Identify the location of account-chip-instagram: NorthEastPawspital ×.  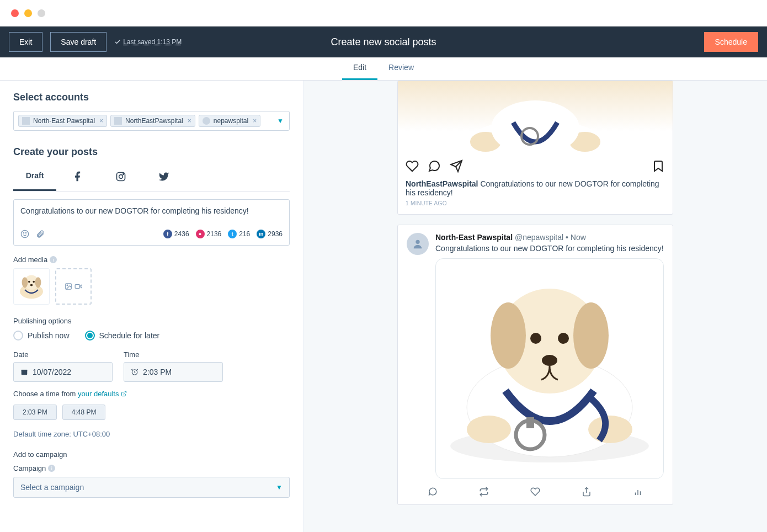
(153, 121).